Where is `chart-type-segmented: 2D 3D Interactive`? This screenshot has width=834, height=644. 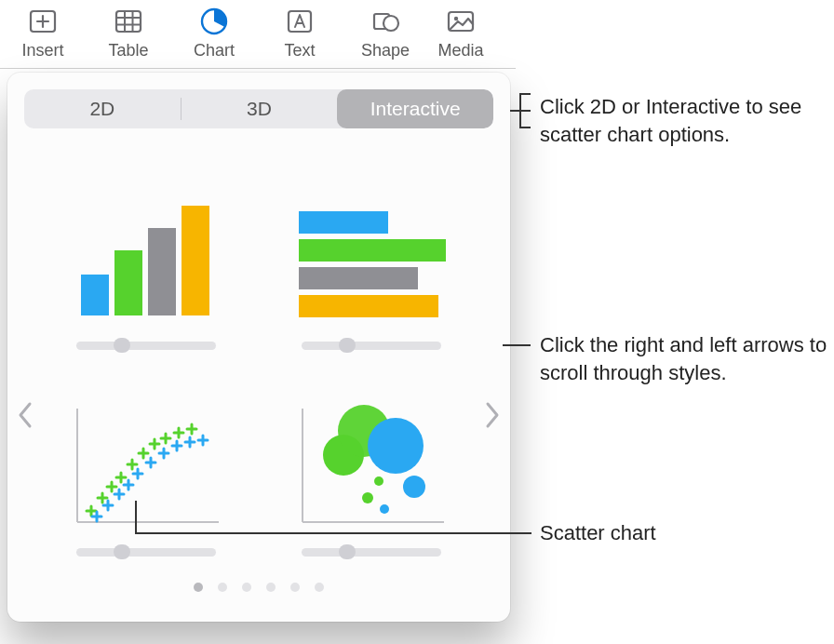
chart-type-segmented: 2D 3D Interactive is located at coordinates (259, 109).